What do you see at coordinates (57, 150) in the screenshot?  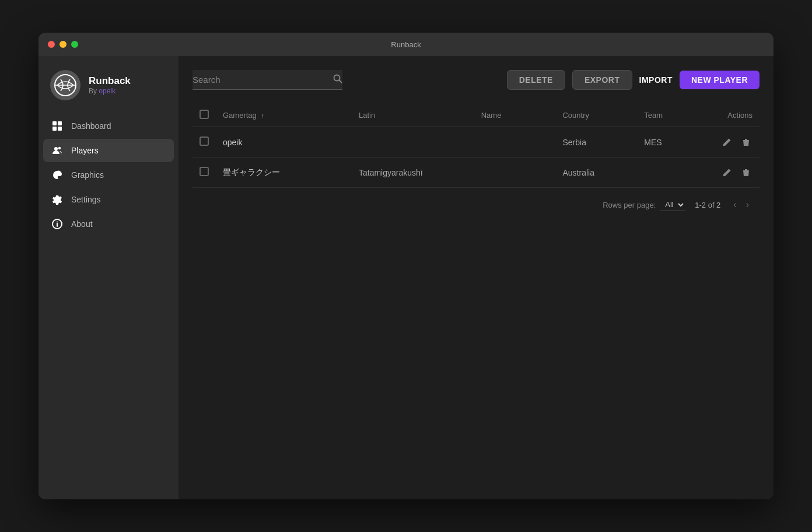 I see `users-icon` at bounding box center [57, 150].